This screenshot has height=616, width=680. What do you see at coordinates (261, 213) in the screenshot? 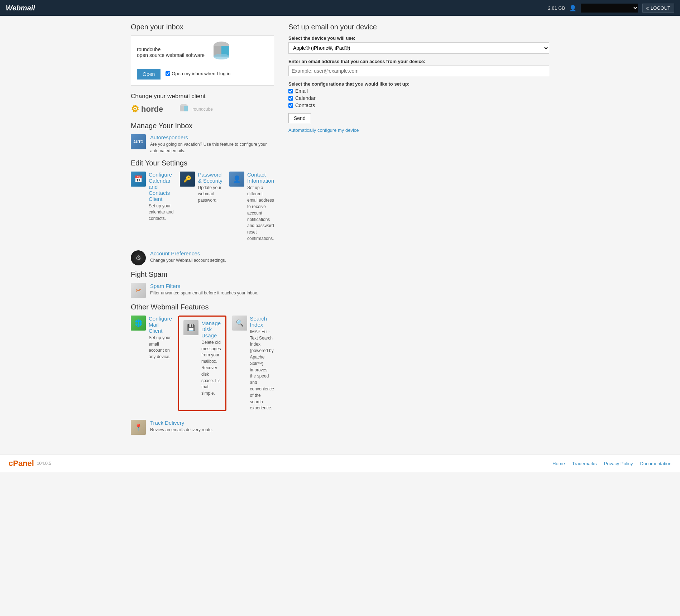
I see `contact-desc: Set up a different email address to rece…` at bounding box center [261, 213].